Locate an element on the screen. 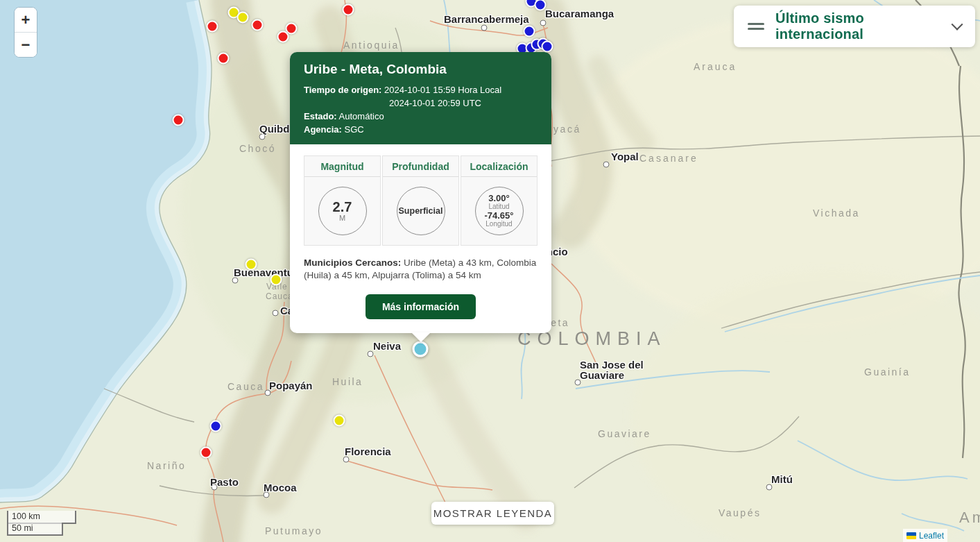  department-label: Amazonas is located at coordinates (970, 518).